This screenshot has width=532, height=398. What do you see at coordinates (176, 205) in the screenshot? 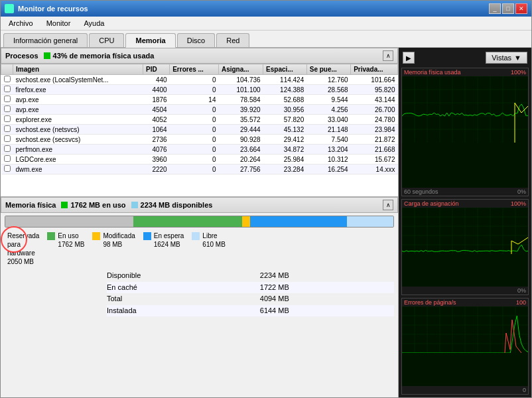
I see `mem-available-label: 2234 MB disponibles` at bounding box center [176, 205].